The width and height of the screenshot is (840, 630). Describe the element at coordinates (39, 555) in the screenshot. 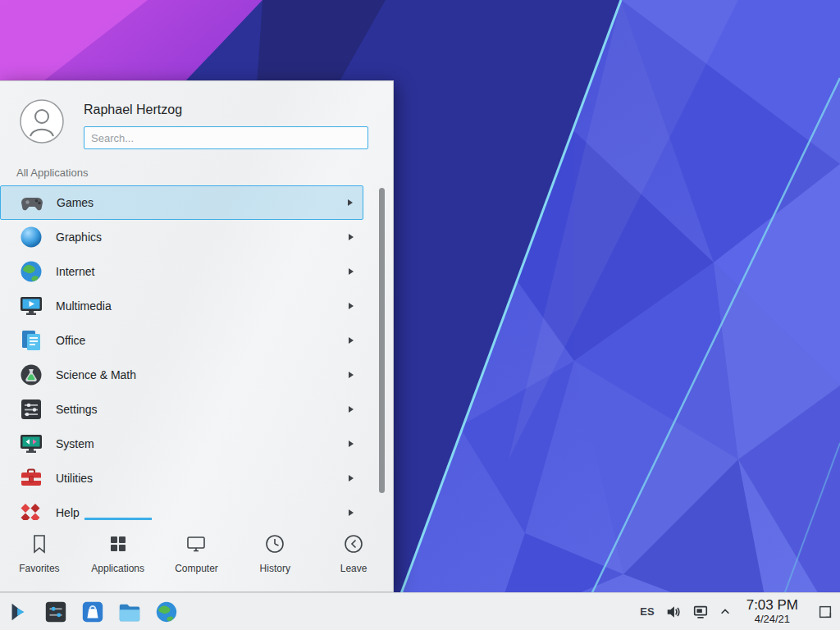

I see `tab-favorites: Favorites` at that location.